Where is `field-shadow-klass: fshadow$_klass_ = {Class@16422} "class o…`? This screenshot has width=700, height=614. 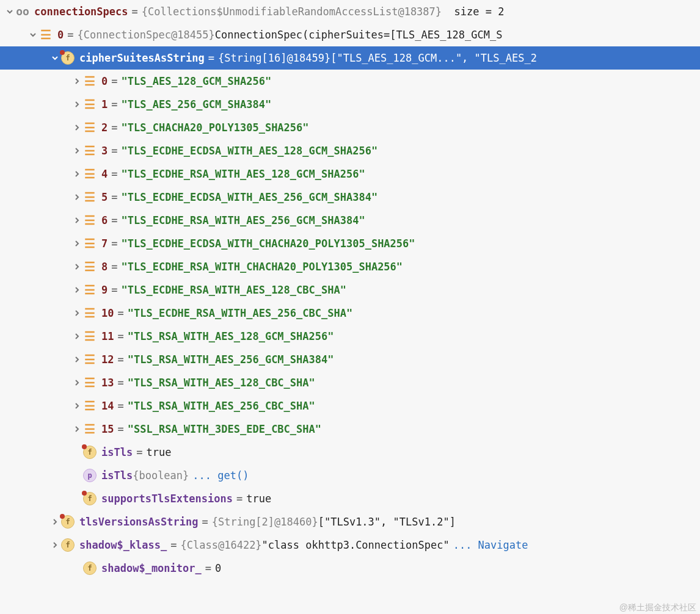 field-shadow-klass: fshadow$_klass_ = {Class@16422} "class o… is located at coordinates (350, 545).